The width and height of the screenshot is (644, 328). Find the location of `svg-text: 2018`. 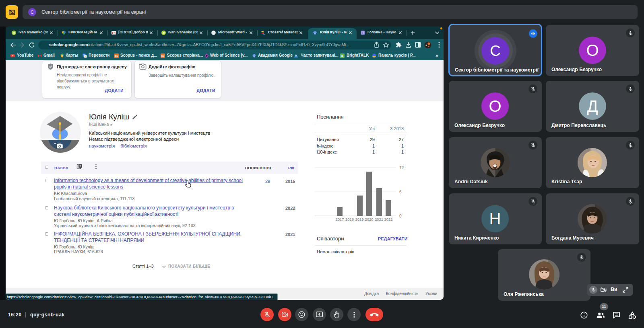

svg-text: 2018 is located at coordinates (349, 219).